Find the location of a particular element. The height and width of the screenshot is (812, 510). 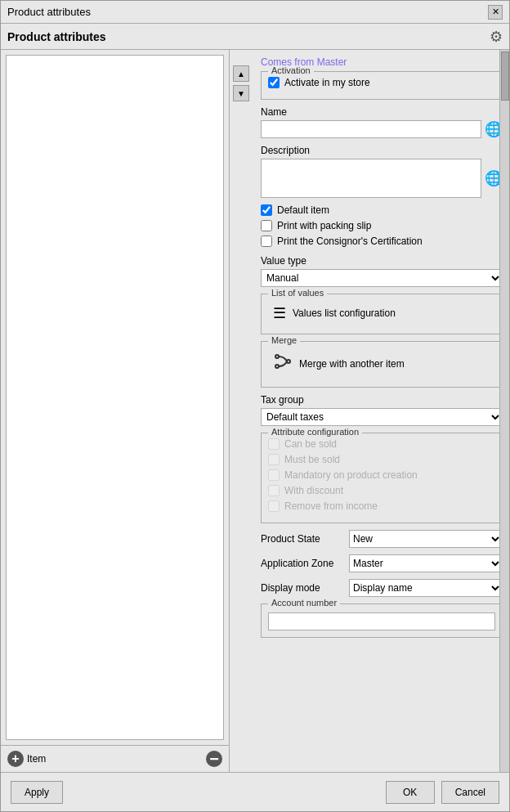

title-controls: ✕ is located at coordinates (495, 12).